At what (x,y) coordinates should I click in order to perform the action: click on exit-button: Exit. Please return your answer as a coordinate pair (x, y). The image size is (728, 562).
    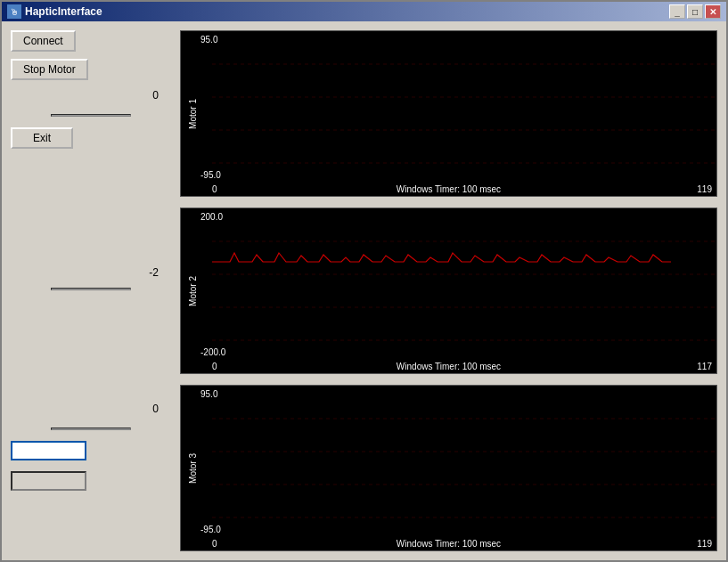
    Looking at the image, I should click on (42, 138).